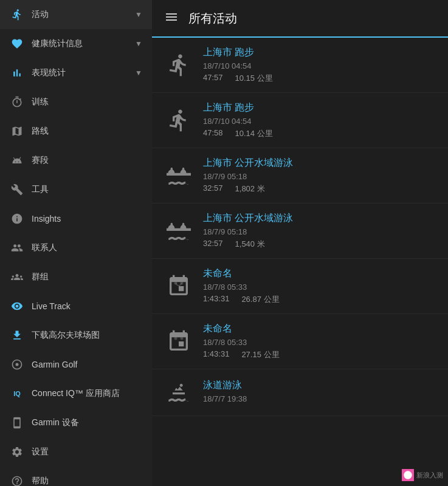 The image size is (448, 486). What do you see at coordinates (76, 219) in the screenshot?
I see `sidebar-item-insights: Insights` at bounding box center [76, 219].